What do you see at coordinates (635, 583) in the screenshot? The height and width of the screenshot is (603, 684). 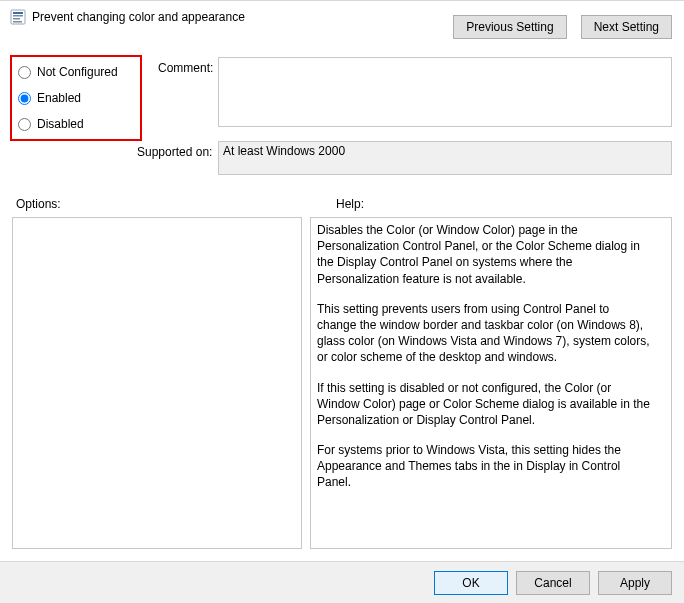 I see `apply-button: Apply` at bounding box center [635, 583].